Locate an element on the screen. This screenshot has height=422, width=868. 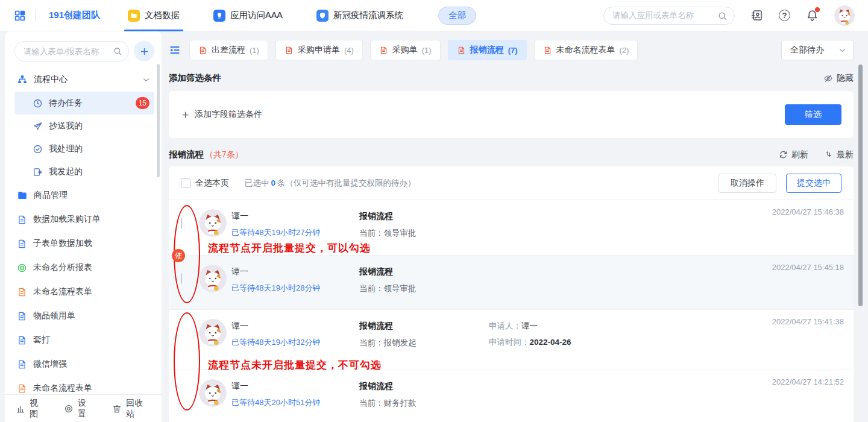
contacts-icon is located at coordinates (757, 16).